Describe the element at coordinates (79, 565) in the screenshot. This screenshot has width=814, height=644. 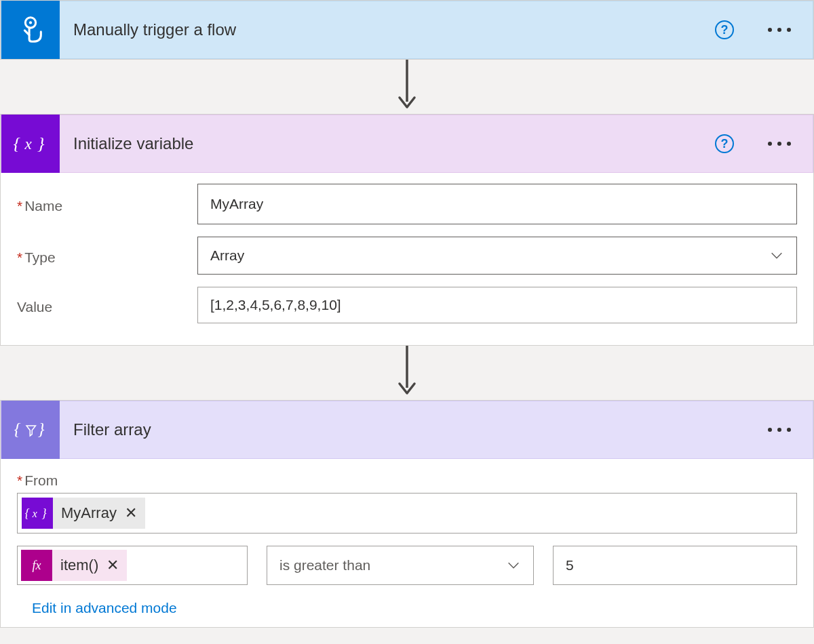
I see `token-label: item()` at that location.